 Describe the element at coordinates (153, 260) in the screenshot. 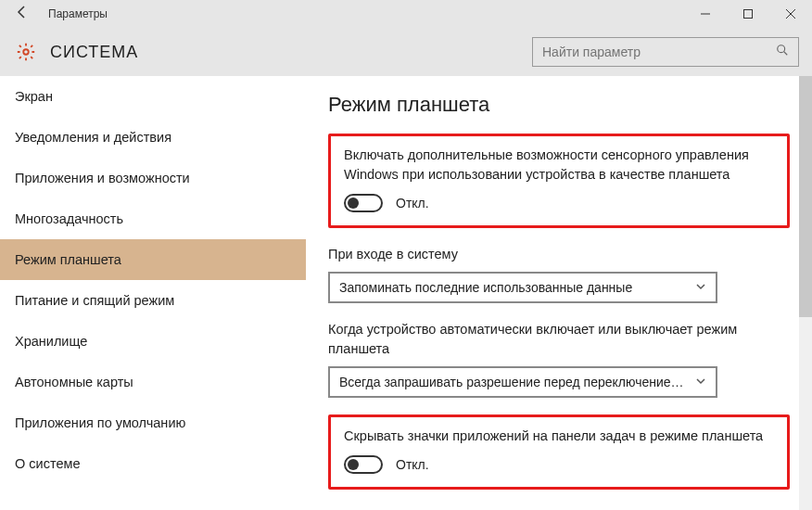

I see `sidebar-item-tablet-mode: Режим планшета` at that location.